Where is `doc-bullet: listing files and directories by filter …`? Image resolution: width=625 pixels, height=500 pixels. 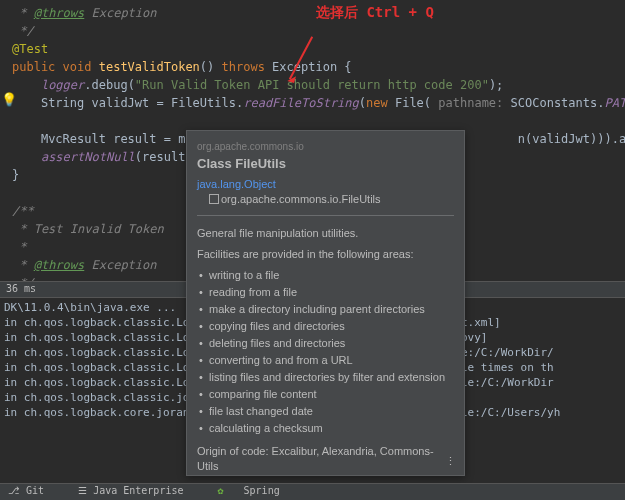
doc-bullet: listing files and directories by filter … is located at coordinates (326, 378).